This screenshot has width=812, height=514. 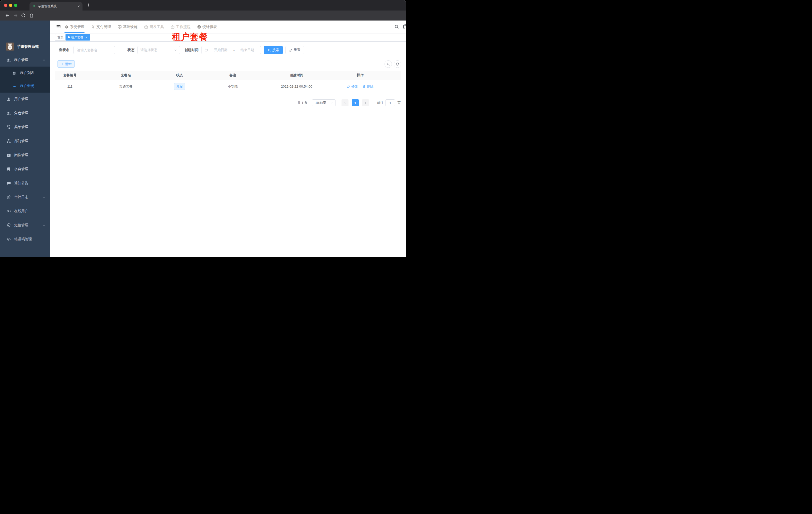 What do you see at coordinates (349, 86) in the screenshot?
I see `pencil-icon` at bounding box center [349, 86].